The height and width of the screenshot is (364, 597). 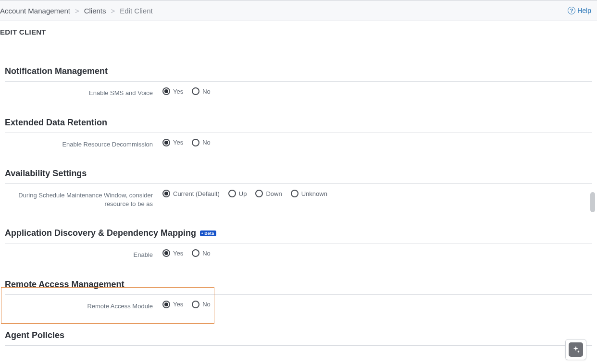 I want to click on radio-decommission-yes: Yes, so click(x=173, y=143).